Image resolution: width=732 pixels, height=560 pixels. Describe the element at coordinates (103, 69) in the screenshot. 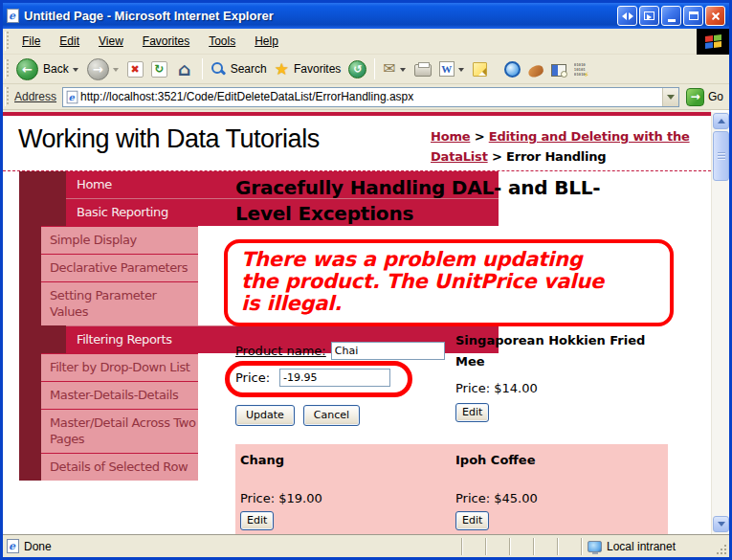

I see `forward-button` at that location.